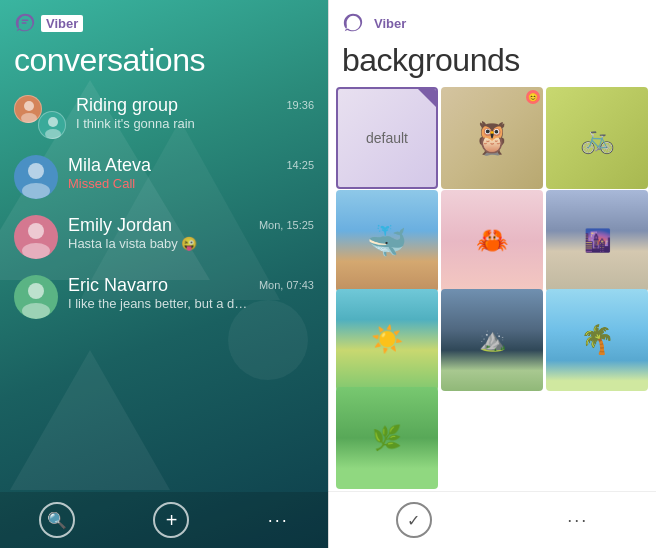  Describe the element at coordinates (164, 117) in the screenshot. I see `list-item: Riding group I think it's gonna rain 19:…` at that location.